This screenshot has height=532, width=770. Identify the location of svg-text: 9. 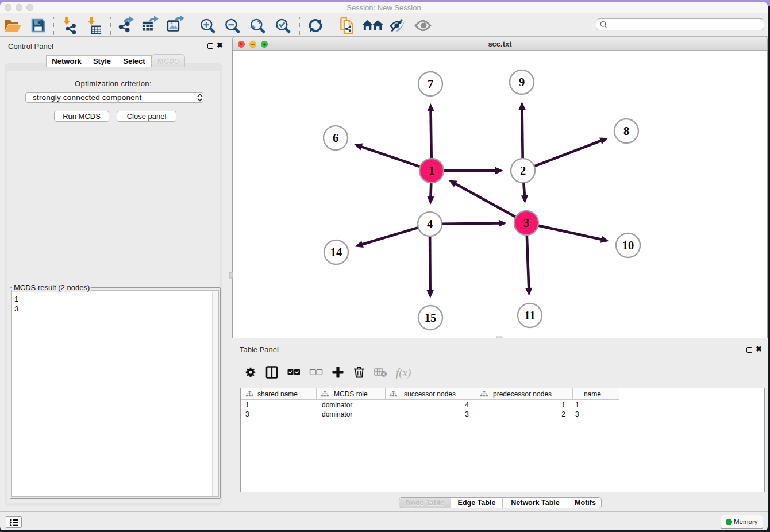
(522, 82).